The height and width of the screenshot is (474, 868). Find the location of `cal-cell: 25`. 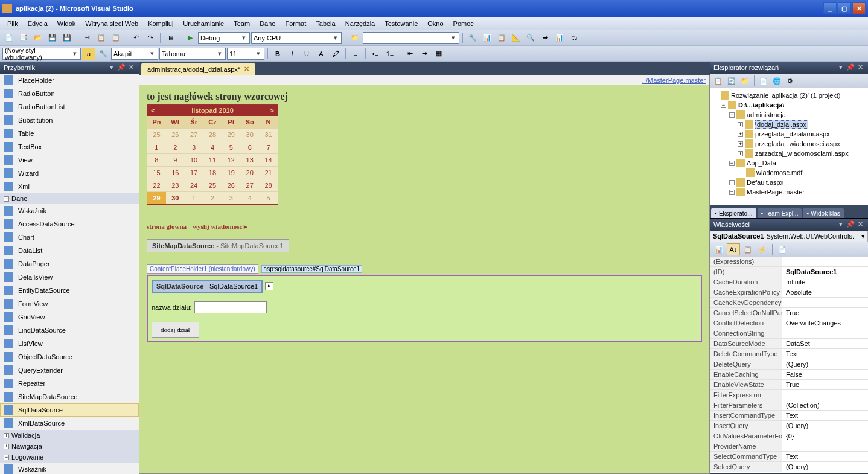

cal-cell: 25 is located at coordinates (212, 185).